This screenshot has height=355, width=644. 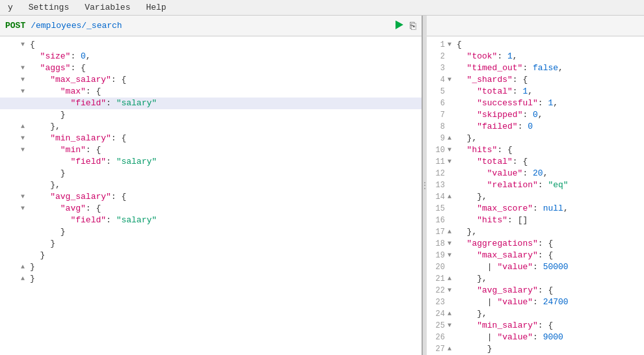 I want to click on left-line-9: ▼ "min_salary": {, so click(x=211, y=138).